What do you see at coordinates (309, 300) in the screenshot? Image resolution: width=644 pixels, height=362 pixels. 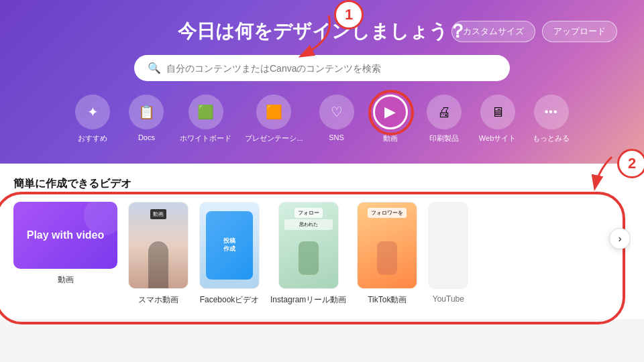 I see `video-item-label-instagram: Instagramリール動画` at bounding box center [309, 300].